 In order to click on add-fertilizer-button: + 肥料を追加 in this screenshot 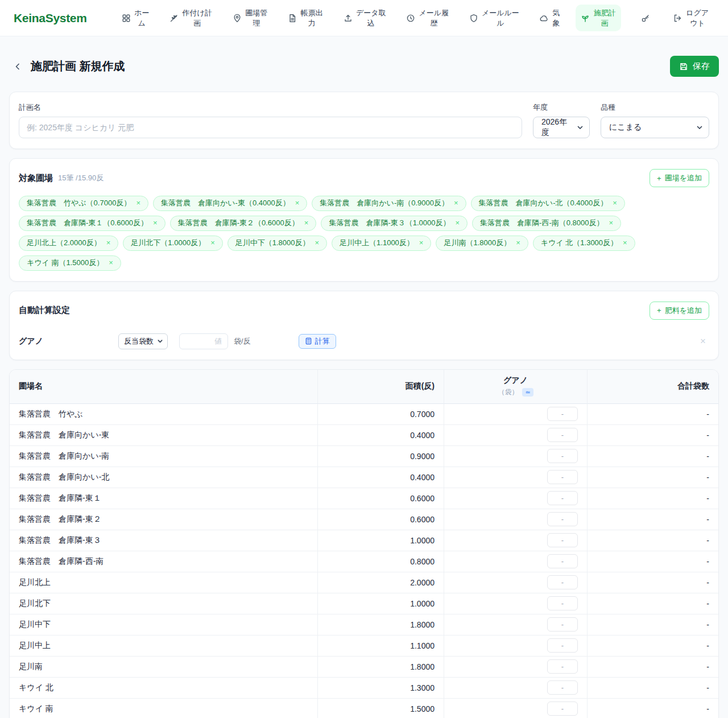, I will do `click(679, 311)`.